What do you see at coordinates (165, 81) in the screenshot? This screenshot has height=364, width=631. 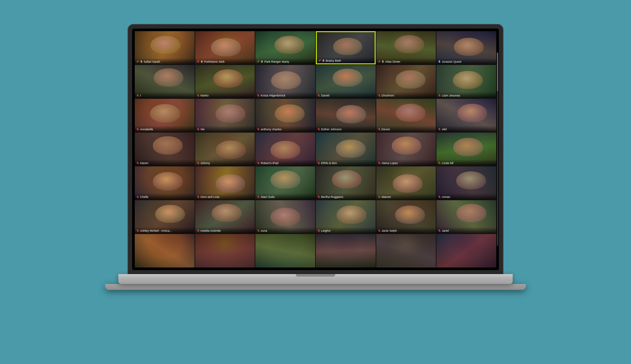 I see `video-tile-7: I` at bounding box center [165, 81].